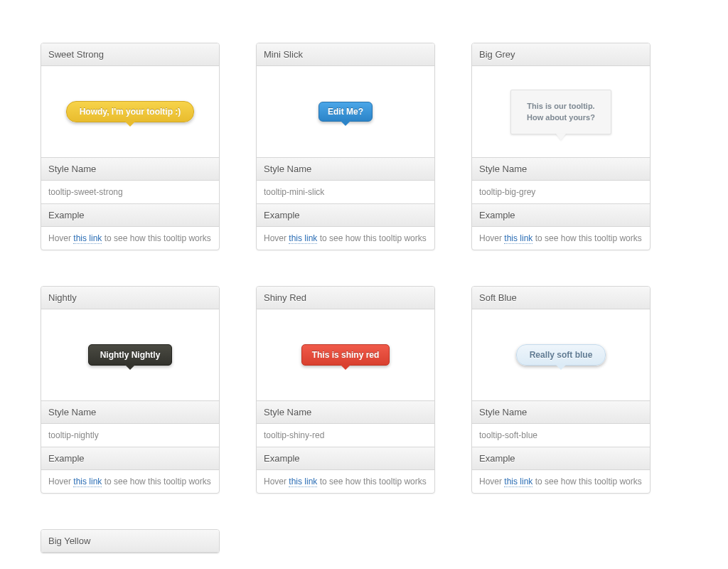 The image size is (728, 569). What do you see at coordinates (561, 298) in the screenshot?
I see `card-title: Soft Blue` at bounding box center [561, 298].